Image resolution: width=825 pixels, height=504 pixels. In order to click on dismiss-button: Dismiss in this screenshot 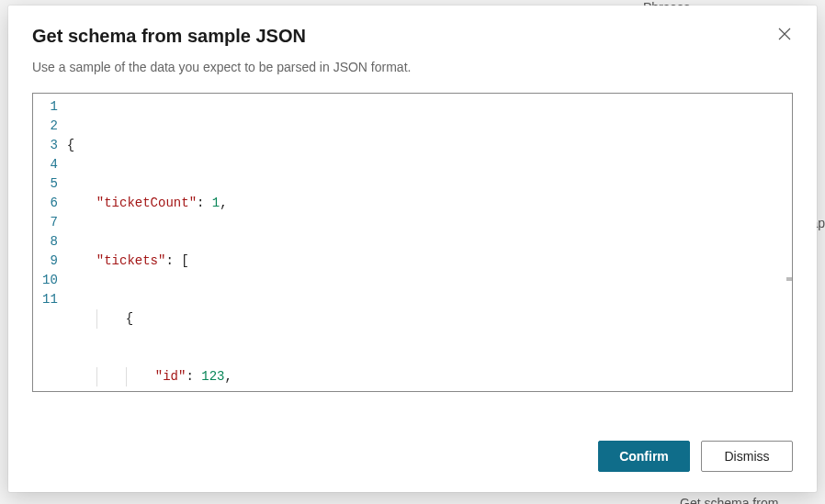, I will do `click(747, 456)`.